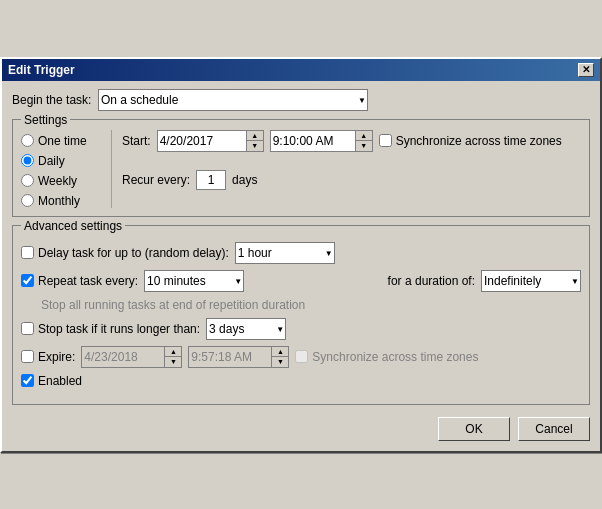 The height and width of the screenshot is (509, 602). Describe the element at coordinates (136, 141) in the screenshot. I see `start-label: Start:` at that location.